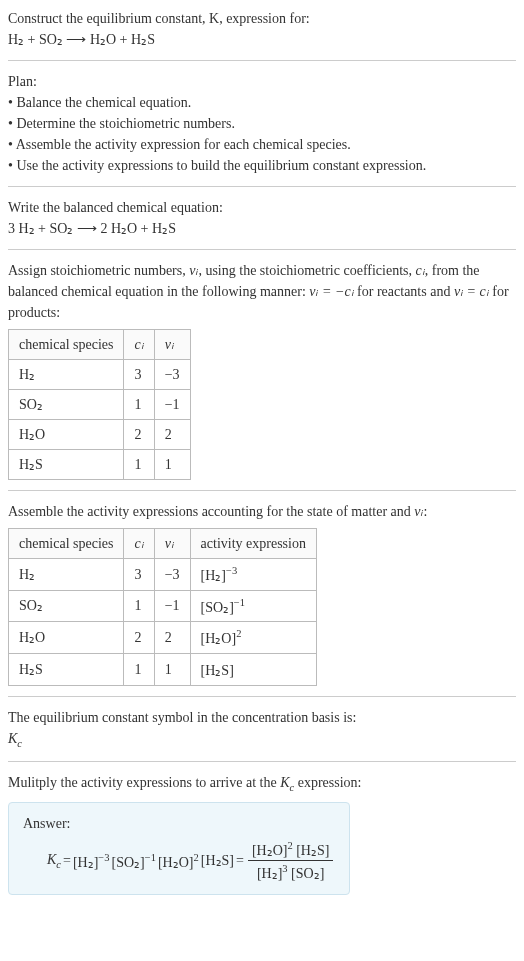 This screenshot has height=961, width=524. Describe the element at coordinates (253, 669) in the screenshot. I see `cell-activity: [H₂S]` at that location.